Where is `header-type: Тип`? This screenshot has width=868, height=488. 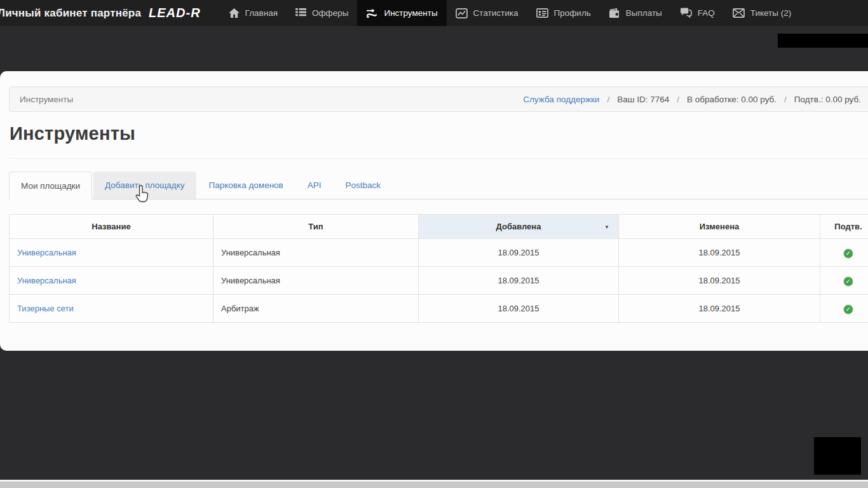 header-type: Тип is located at coordinates (316, 227).